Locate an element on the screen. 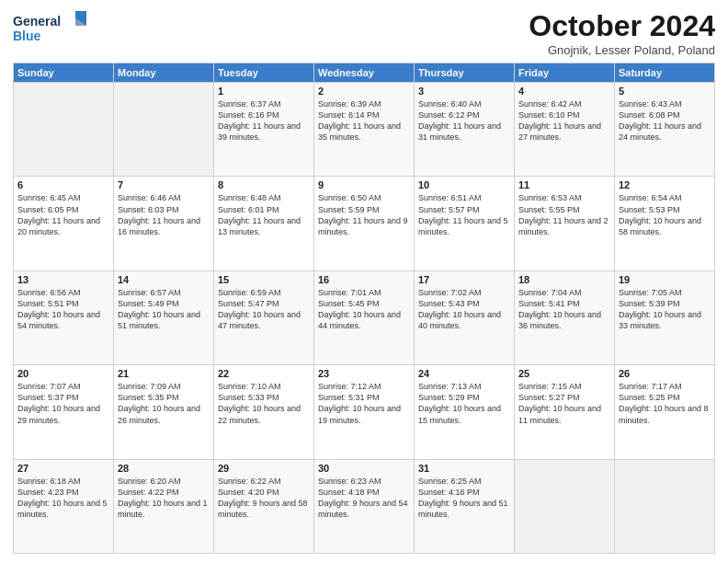  calendar-day-header: Monday is located at coordinates (164, 74).